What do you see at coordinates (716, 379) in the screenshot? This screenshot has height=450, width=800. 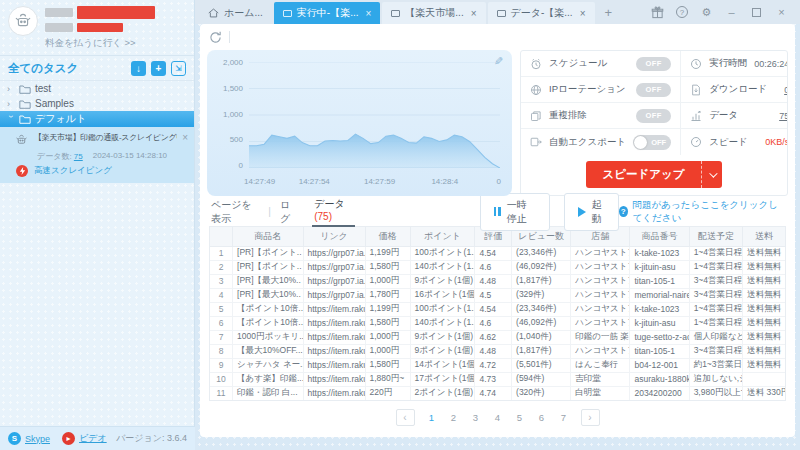 I see `table-cell: 追加しない,シー...` at bounding box center [716, 379].